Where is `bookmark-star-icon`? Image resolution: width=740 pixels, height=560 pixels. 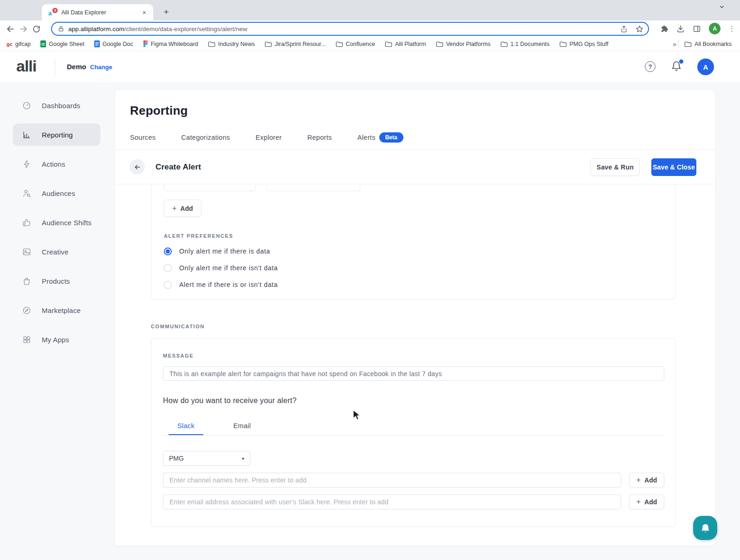 bookmark-star-icon is located at coordinates (640, 29).